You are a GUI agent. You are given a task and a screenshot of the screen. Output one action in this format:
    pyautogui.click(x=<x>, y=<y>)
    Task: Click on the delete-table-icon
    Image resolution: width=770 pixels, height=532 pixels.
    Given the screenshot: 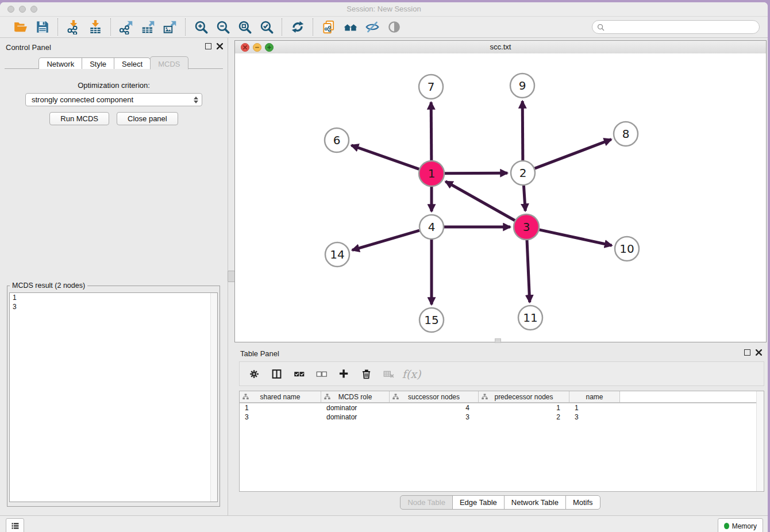 What is the action you would take?
    pyautogui.click(x=389, y=374)
    